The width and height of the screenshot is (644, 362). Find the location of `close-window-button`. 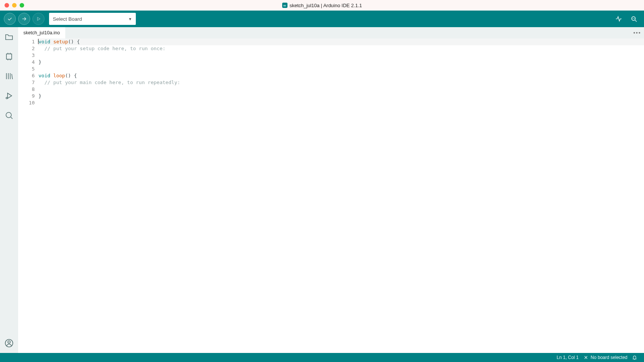

close-window-button is located at coordinates (7, 5).